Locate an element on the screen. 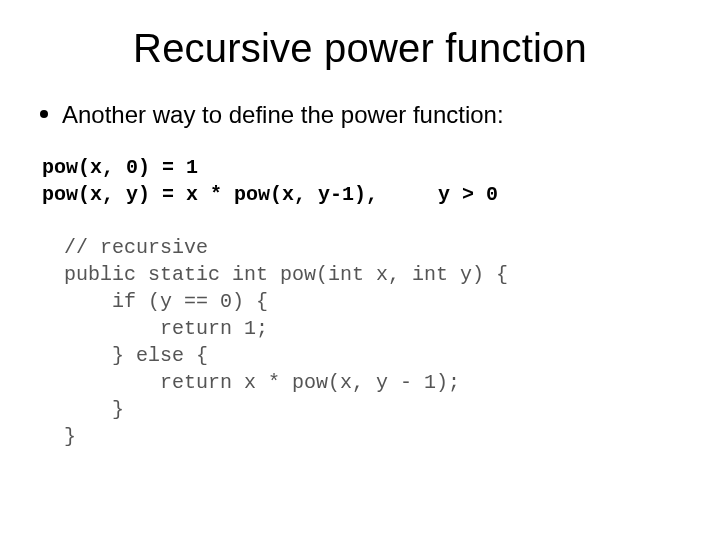 This screenshot has height=540, width=720. bullet-dot-icon is located at coordinates (44, 114).